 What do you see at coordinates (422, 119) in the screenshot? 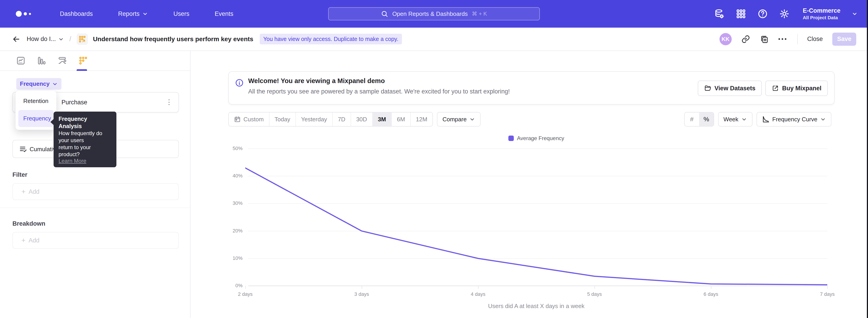
I see `range-12m: 12M` at bounding box center [422, 119].